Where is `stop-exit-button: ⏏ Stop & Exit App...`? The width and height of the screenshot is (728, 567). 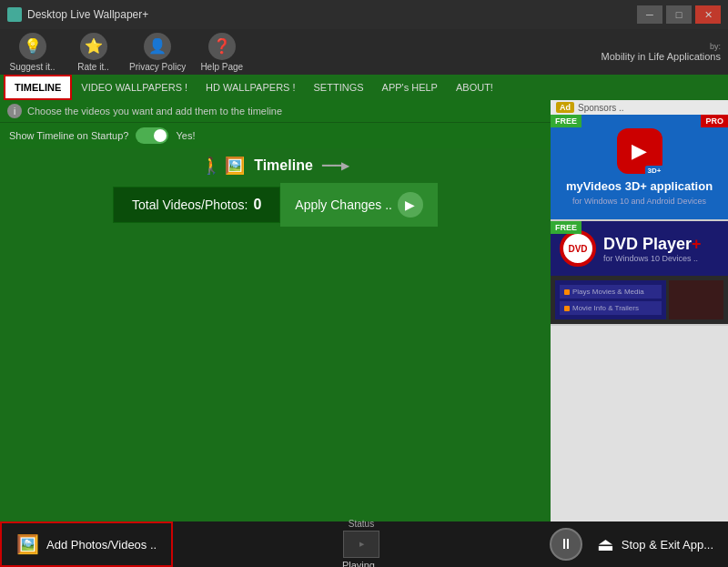
stop-exit-button: ⏏ Stop & Exit App... is located at coordinates (655, 544).